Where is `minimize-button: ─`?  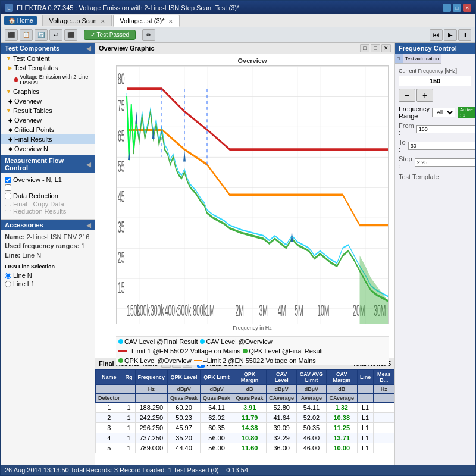 minimize-button: ─ is located at coordinates (447, 8).